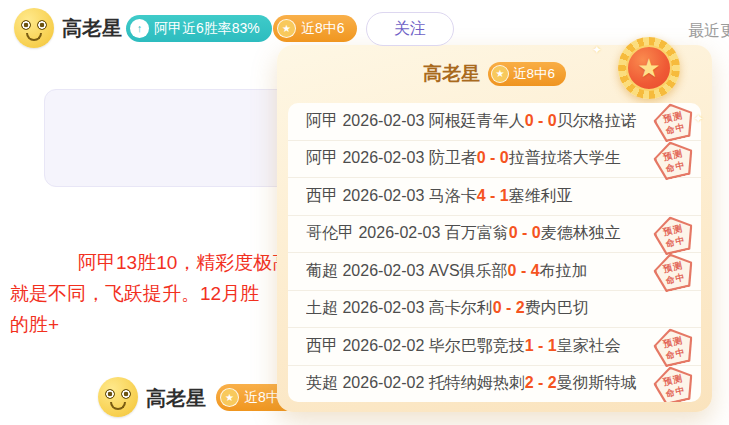 The width and height of the screenshot is (729, 425). Describe the element at coordinates (322, 270) in the screenshot. I see `match-league: 葡超` at that location.